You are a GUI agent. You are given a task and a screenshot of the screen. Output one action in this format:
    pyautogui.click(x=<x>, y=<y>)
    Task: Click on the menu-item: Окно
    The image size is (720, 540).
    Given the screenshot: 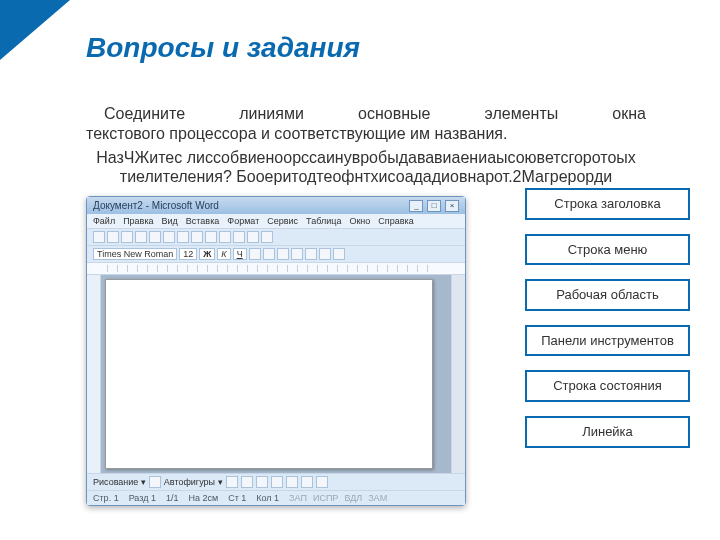 What is the action you would take?
    pyautogui.click(x=360, y=221)
    